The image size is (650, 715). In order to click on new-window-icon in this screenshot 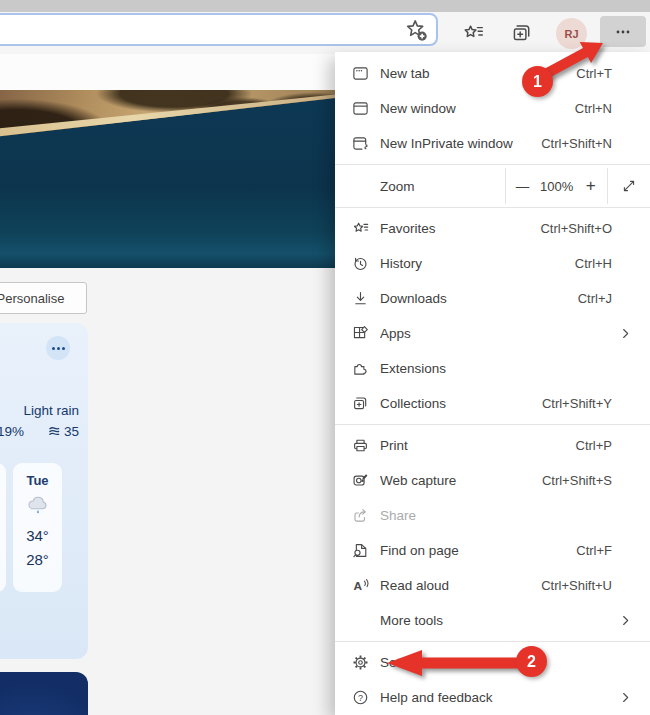, I will do `click(360, 108)`.